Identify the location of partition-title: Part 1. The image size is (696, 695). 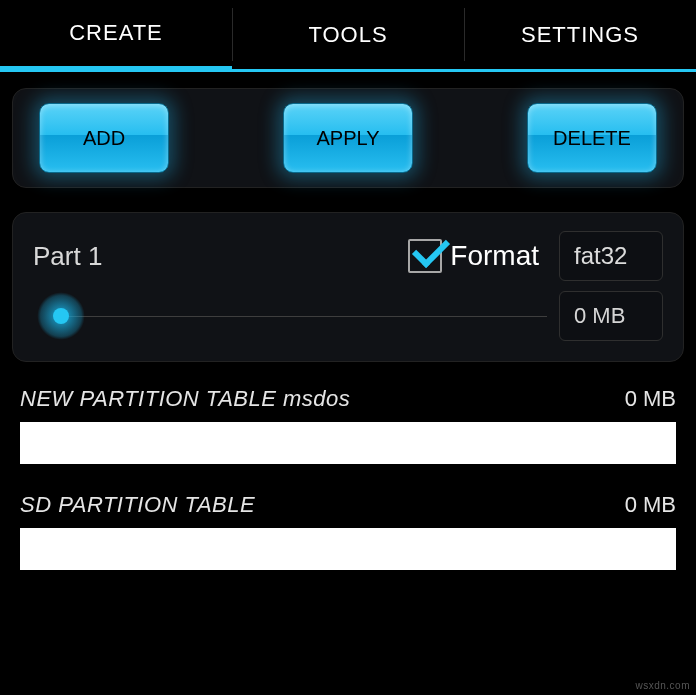
(220, 256).